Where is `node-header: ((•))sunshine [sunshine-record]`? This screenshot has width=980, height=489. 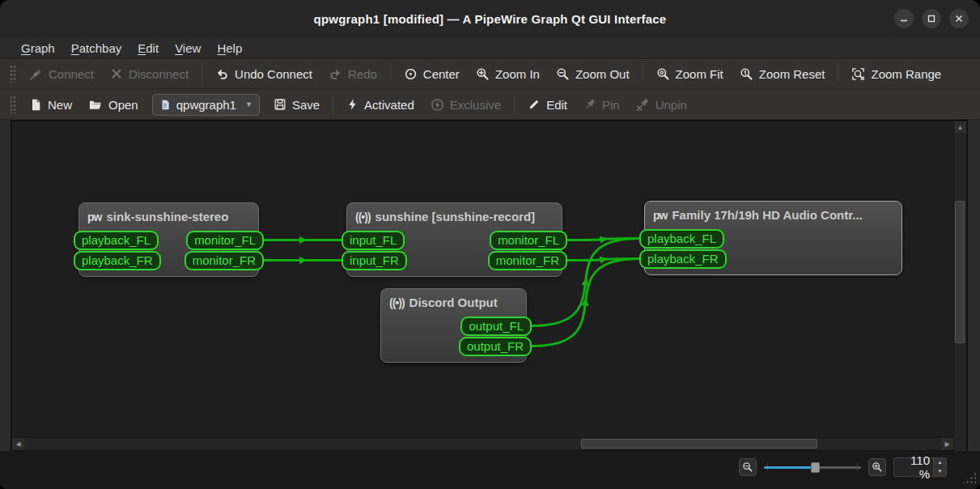
node-header: ((•))sunshine [sunshine-record] is located at coordinates (455, 217).